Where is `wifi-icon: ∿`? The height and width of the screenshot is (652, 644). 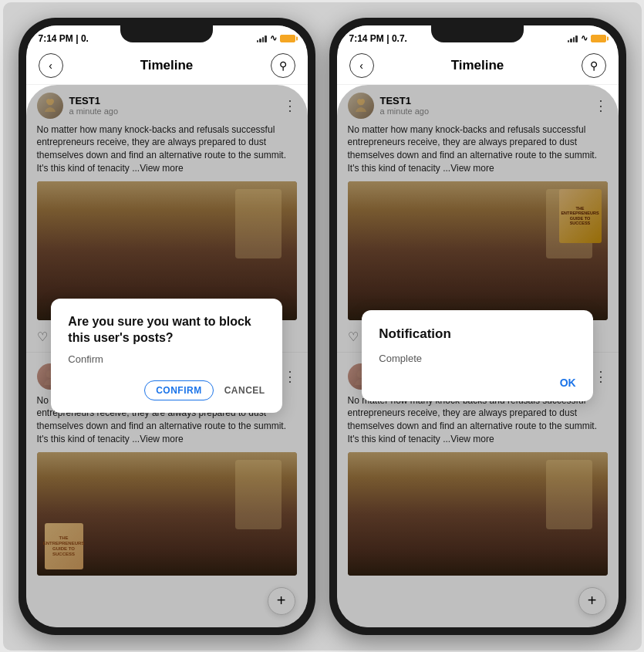 wifi-icon: ∿ is located at coordinates (273, 39).